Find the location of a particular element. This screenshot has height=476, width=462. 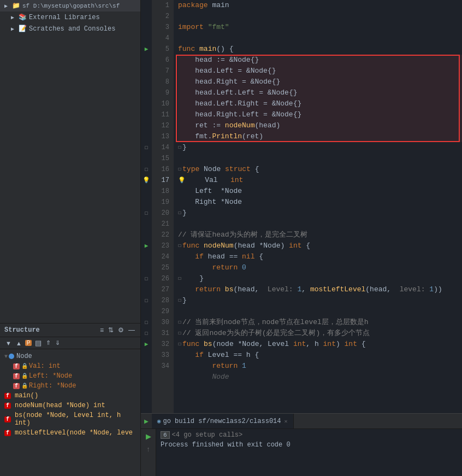

fold-gutter-16: ◻ is located at coordinates (146, 169).